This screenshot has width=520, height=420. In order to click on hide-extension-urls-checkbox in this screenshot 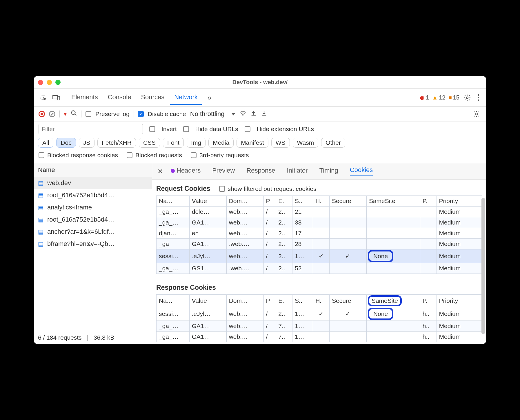, I will do `click(248, 129)`.